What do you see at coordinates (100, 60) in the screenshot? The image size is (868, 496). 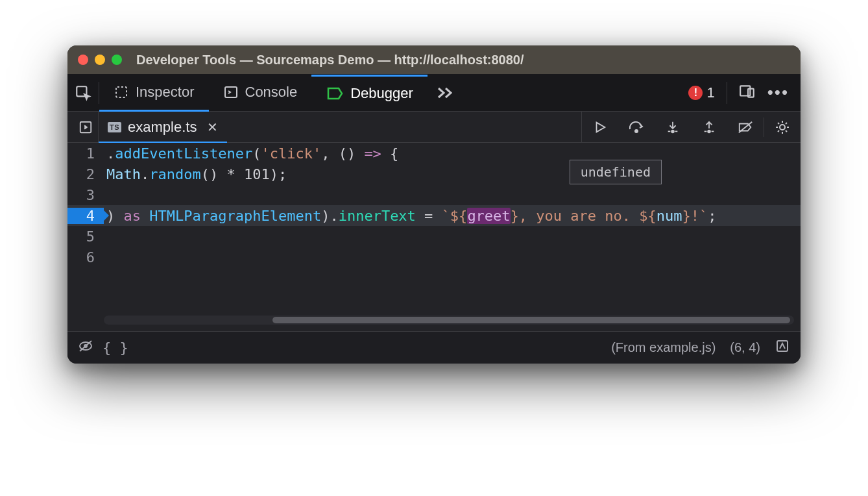 I see `traffic-lights` at bounding box center [100, 60].